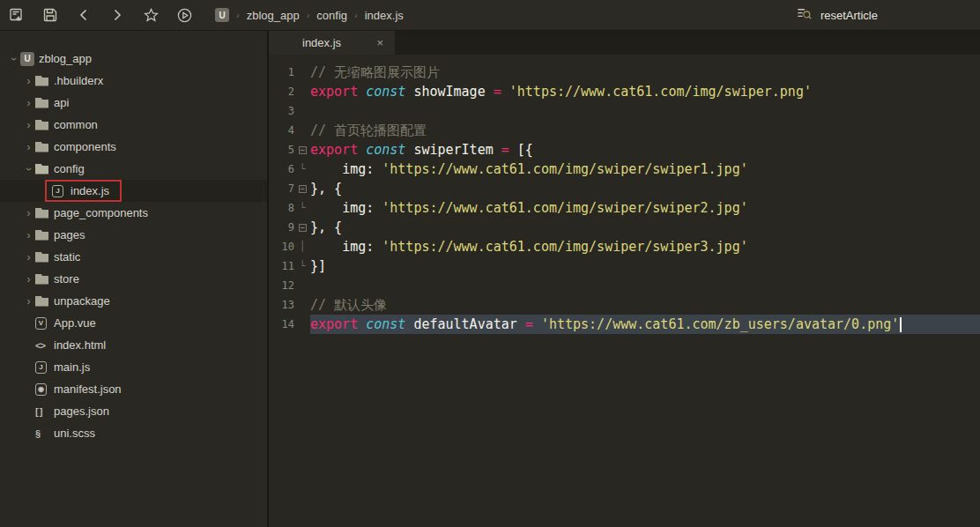 The image size is (980, 527). Describe the element at coordinates (331, 16) in the screenshot. I see `breadcrumb-folder: config` at that location.